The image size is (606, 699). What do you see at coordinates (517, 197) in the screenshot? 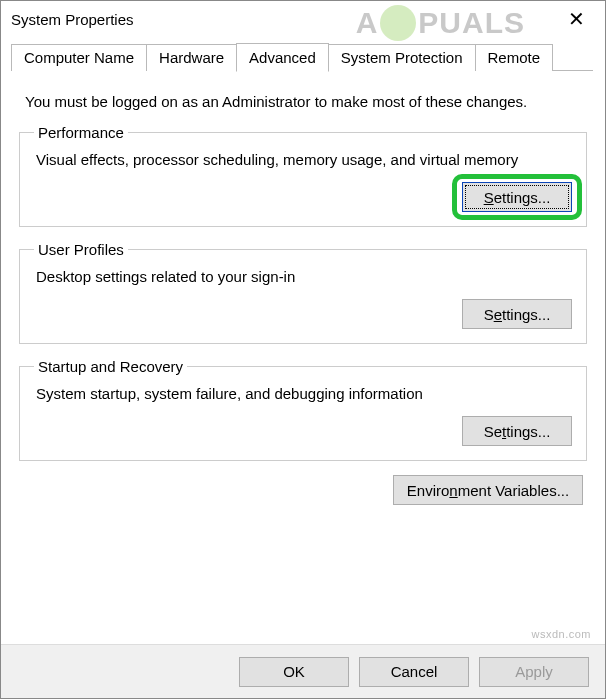
I see `performance-settings-button: Settings...` at bounding box center [517, 197].